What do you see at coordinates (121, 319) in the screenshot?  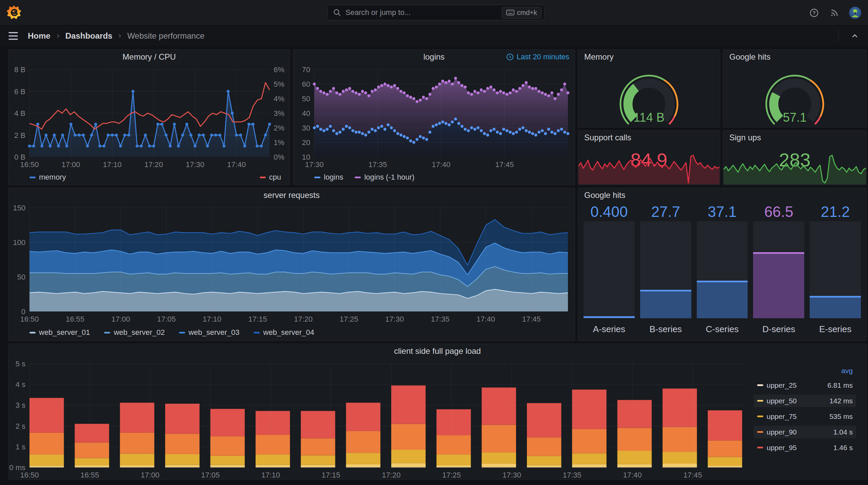 I see `svg-text: 17:00` at bounding box center [121, 319].